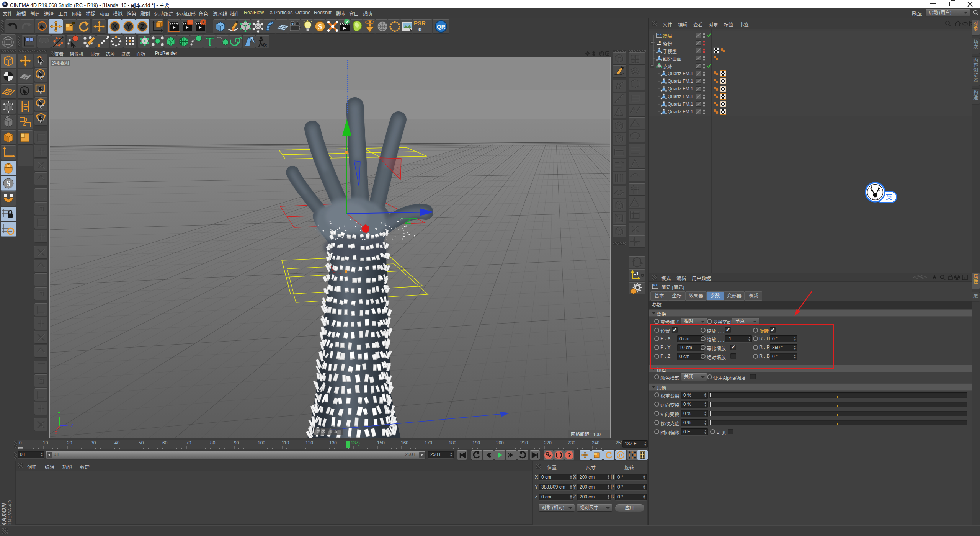 The height and width of the screenshot is (536, 980). I want to click on svg-text: P, so click(621, 456).